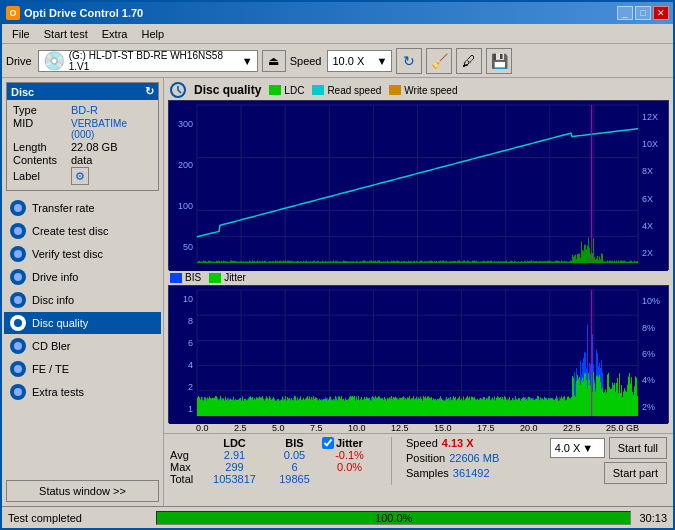 The image size is (675, 530). Describe the element at coordinates (150, 92) in the screenshot. I see `disc-refresh-icon: ↻` at that location.